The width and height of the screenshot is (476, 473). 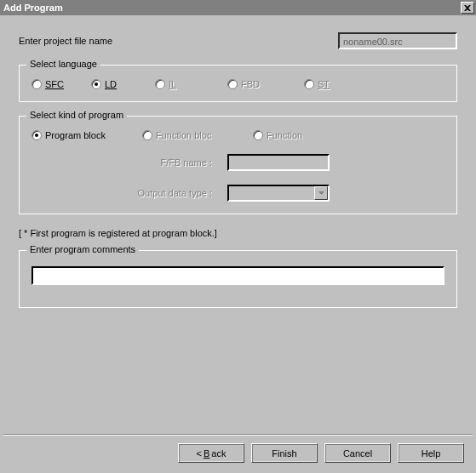 I want to click on output-type-row: Output data type :, so click(x=240, y=193).